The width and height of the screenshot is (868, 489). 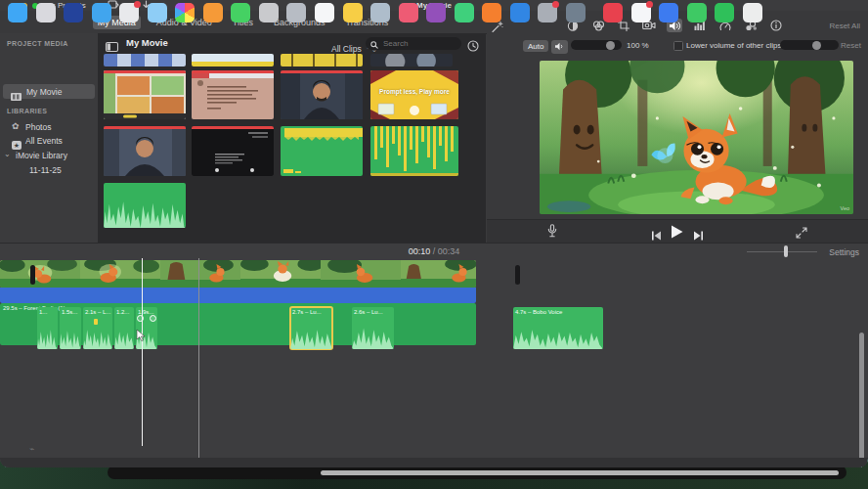 What do you see at coordinates (845, 208) in the screenshot?
I see `veo-watermark: Veo` at bounding box center [845, 208].